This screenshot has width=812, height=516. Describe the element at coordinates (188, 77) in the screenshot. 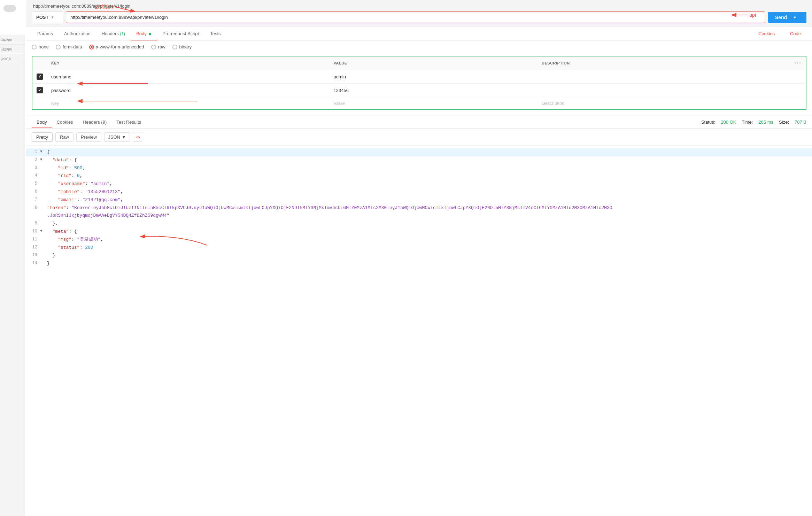

I see `key-username: username` at that location.